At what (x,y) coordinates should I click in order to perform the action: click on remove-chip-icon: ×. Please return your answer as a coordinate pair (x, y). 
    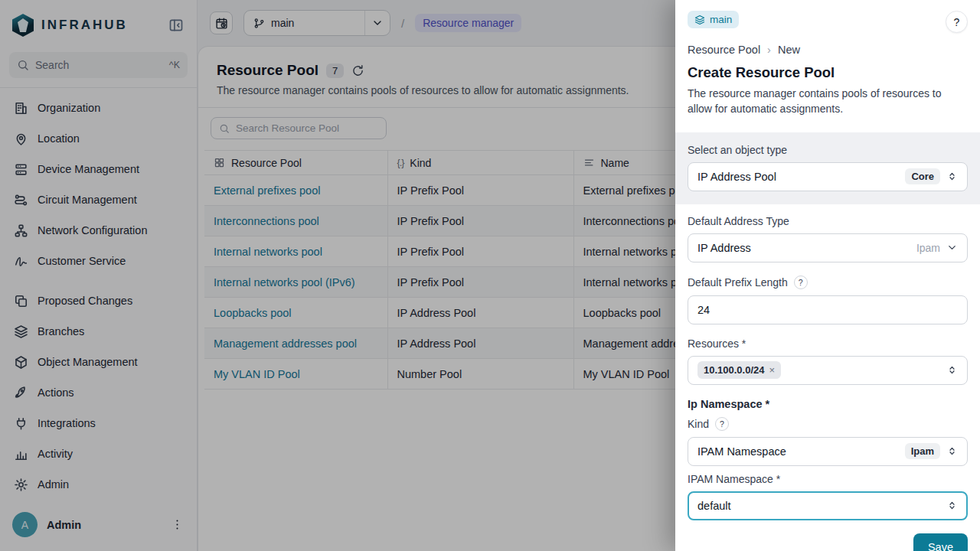
    Looking at the image, I should click on (773, 370).